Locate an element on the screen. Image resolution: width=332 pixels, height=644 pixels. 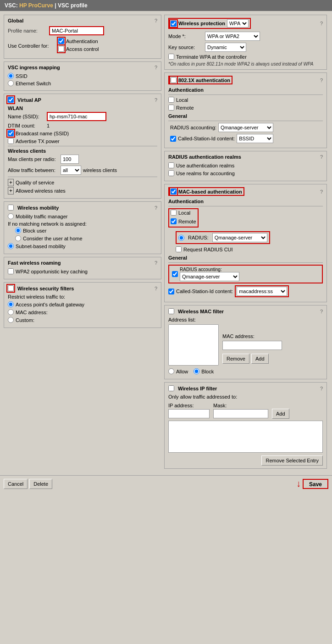
ip-filter-help: ? is located at coordinates (321, 389).